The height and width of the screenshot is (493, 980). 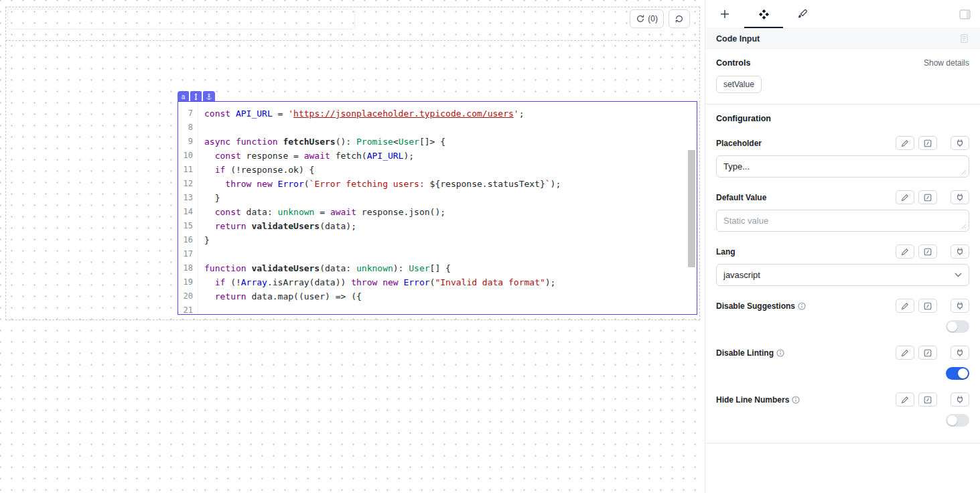 What do you see at coordinates (756, 306) in the screenshot?
I see `field-label: Disable Suggestions` at bounding box center [756, 306].